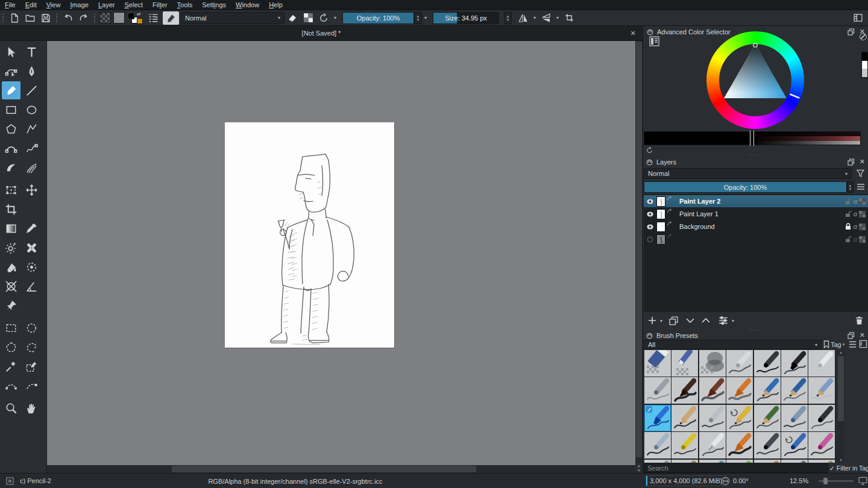  Describe the element at coordinates (31, 129) in the screenshot. I see `polyline-tool` at that location.